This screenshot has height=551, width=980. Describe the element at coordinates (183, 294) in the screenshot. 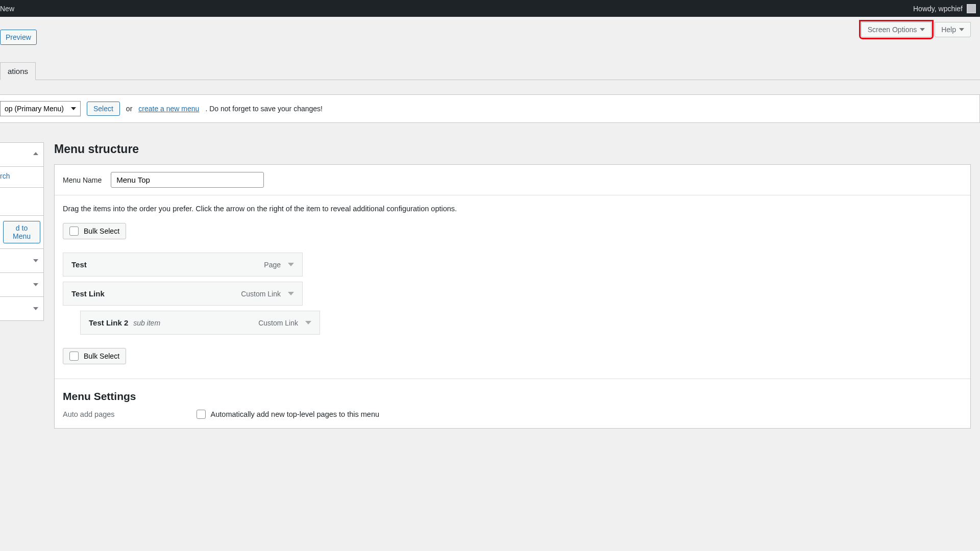

I see `menu-item: Test Link Custom Link` at that location.